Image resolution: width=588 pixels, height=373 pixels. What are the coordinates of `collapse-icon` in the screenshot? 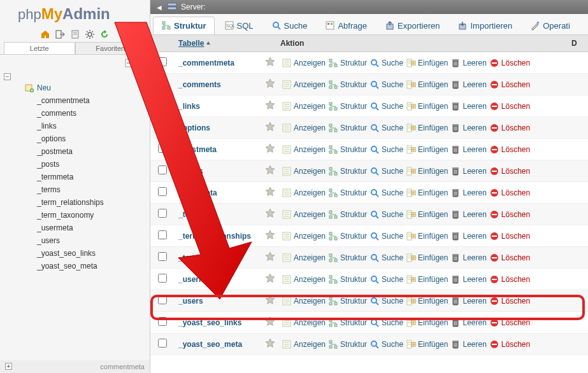 It's located at (129, 63).